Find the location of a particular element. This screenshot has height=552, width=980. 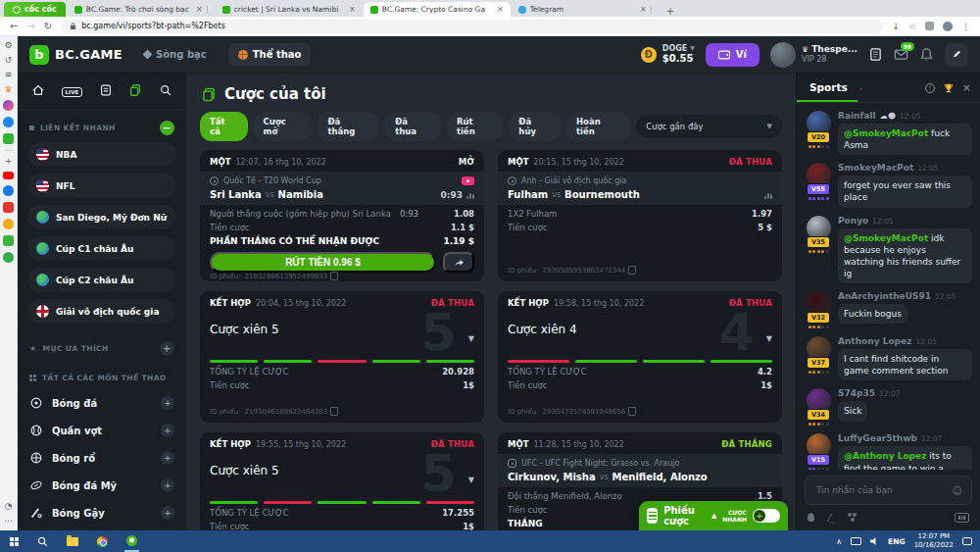

betslip-icon is located at coordinates (106, 92).